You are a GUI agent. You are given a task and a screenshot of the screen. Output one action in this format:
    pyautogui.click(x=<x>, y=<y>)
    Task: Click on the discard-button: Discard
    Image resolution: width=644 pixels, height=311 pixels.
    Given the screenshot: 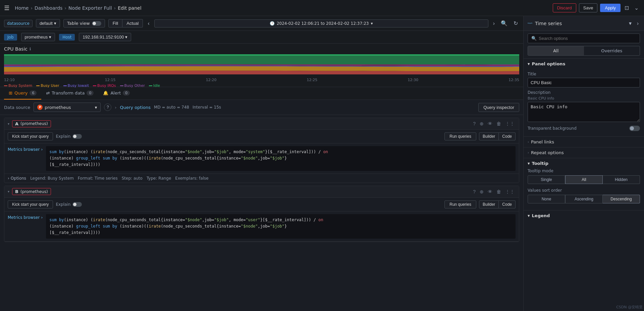 What is the action you would take?
    pyautogui.click(x=565, y=8)
    